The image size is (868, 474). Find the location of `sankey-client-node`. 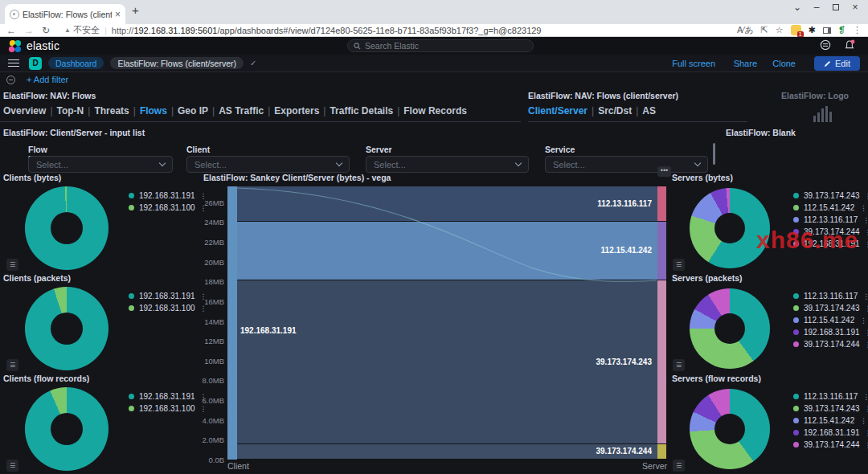

sankey-client-node is located at coordinates (232, 323).